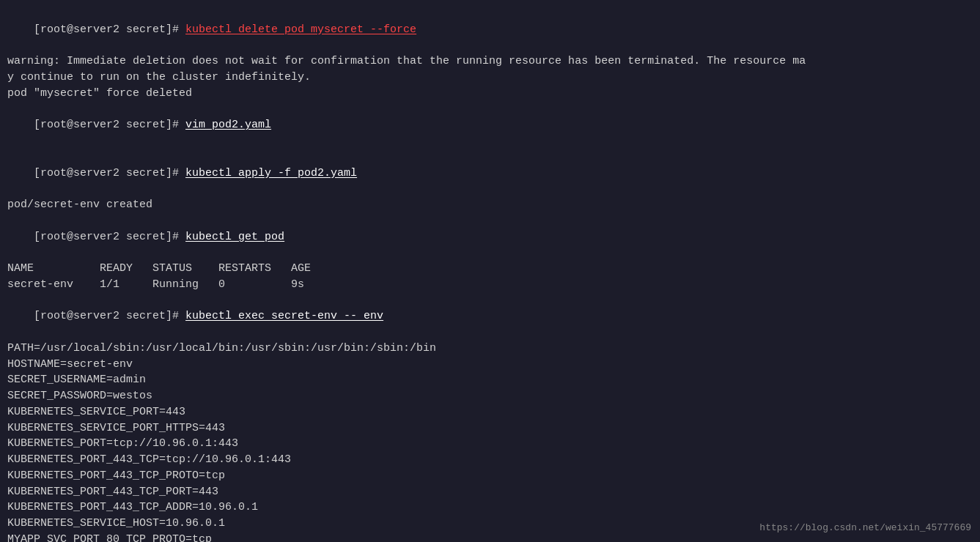 The image size is (980, 542). I want to click on cmd-8: kubectl get pod, so click(235, 237).